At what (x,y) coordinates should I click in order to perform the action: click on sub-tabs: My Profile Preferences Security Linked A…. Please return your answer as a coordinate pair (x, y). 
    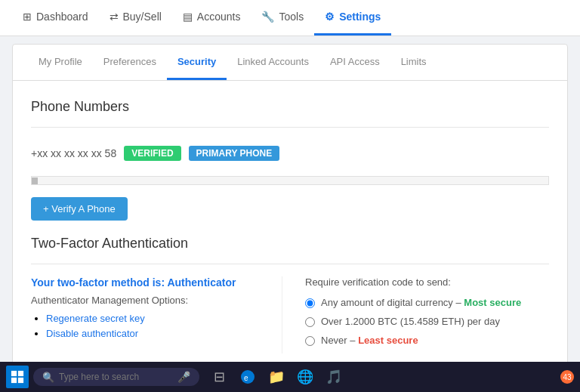
    Looking at the image, I should click on (290, 63).